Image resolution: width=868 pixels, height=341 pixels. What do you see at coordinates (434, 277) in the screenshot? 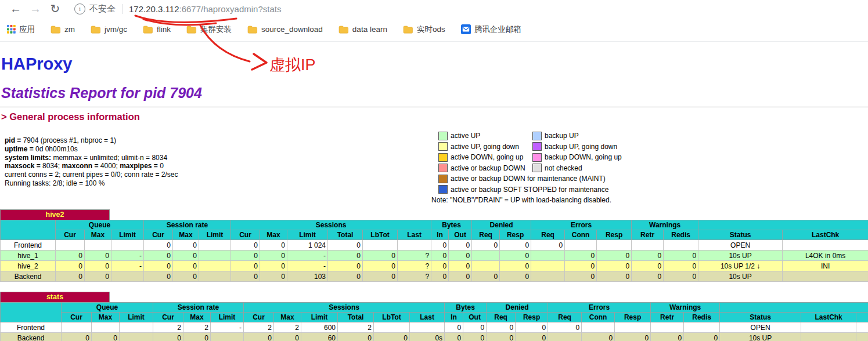
I see `table-row-backend: Backend00000010300?0000000010s UP` at bounding box center [434, 277].